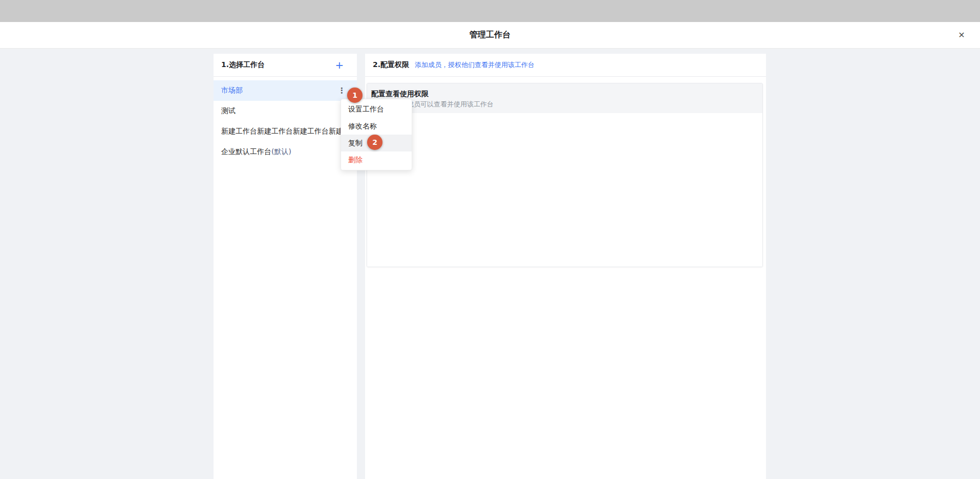 This screenshot has width=980, height=479. I want to click on workbench-item-label: 企业默认工作台, so click(246, 152).